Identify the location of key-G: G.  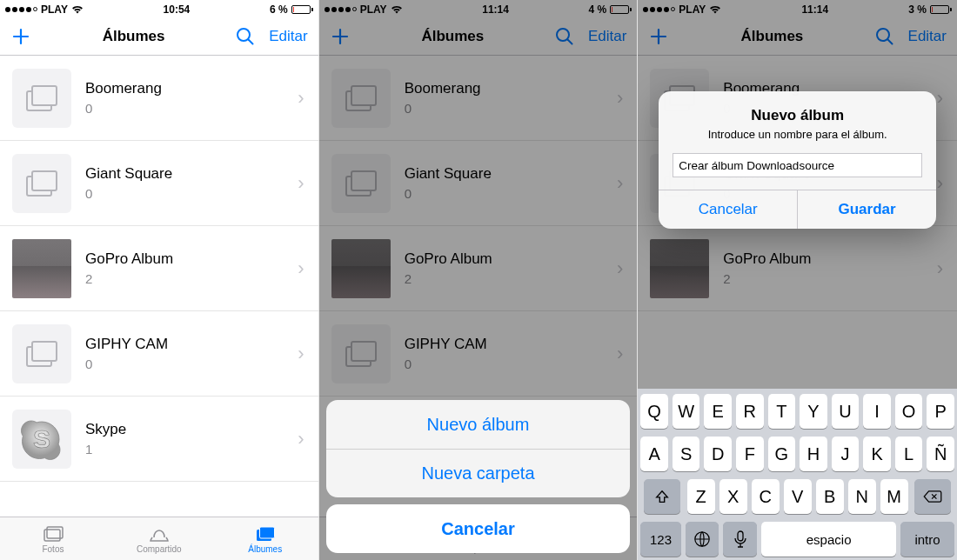
(782, 454).